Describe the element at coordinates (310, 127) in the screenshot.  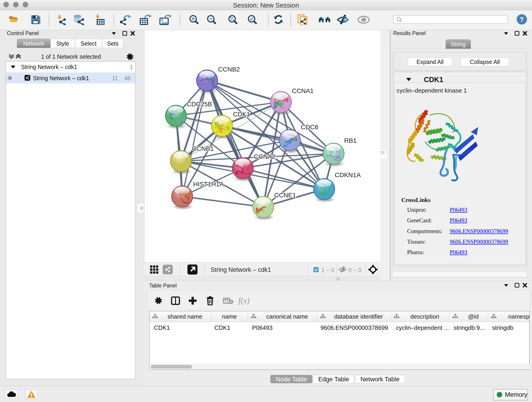
I see `svg-text: CDC6` at that location.